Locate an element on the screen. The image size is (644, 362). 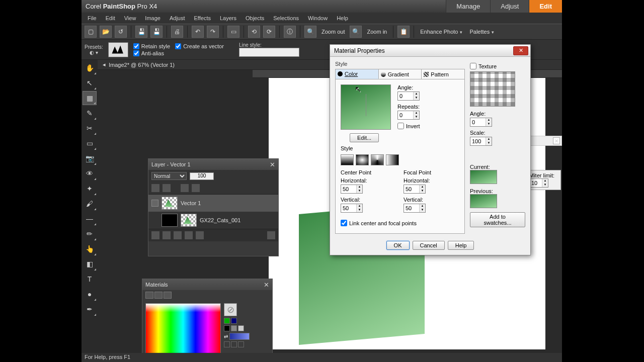
workspace-tab-manage: Manage is located at coordinates (468, 6).